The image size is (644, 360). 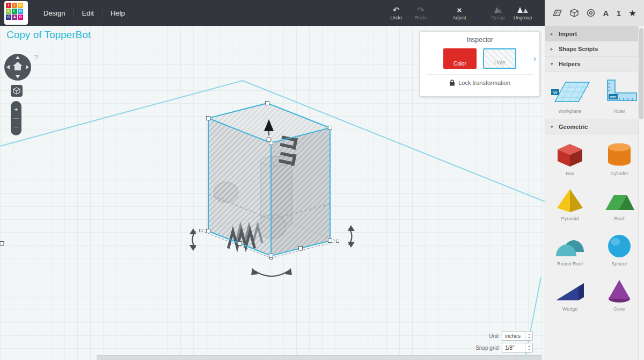 I want to click on unit-select: inches ▲▼, so click(x=517, y=336).